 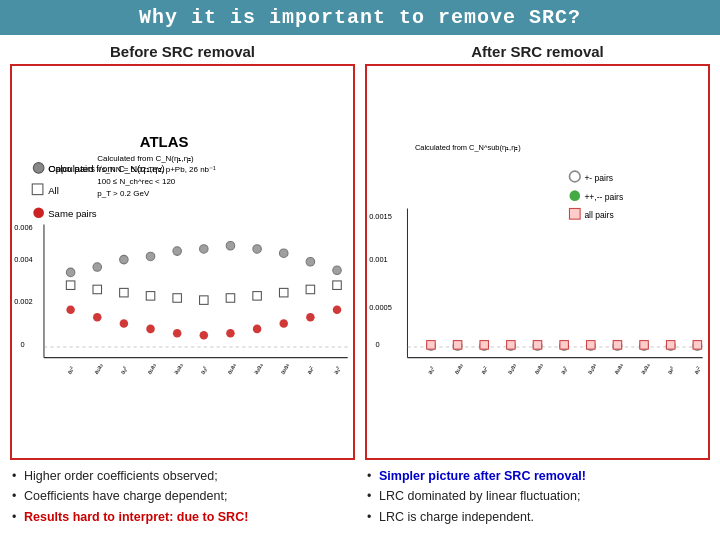 What do you see at coordinates (182, 477) in the screenshot?
I see `left-bullet-1: Higher order coefficients observed;` at bounding box center [182, 477].